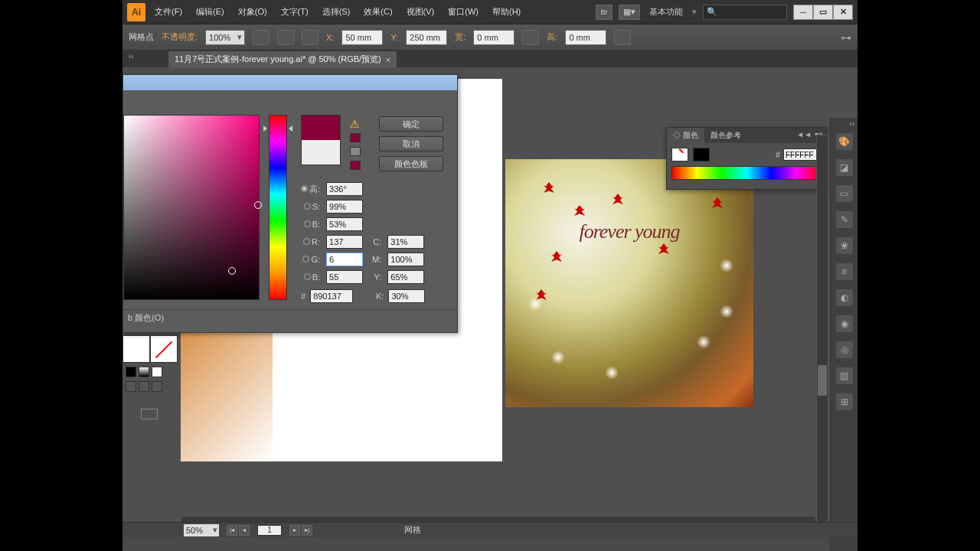  Describe the element at coordinates (345, 242) in the screenshot. I see `r-input` at that location.